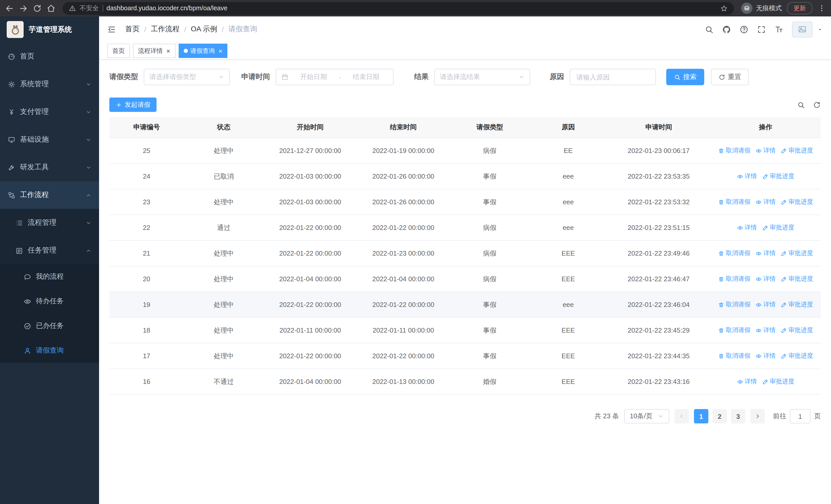 This screenshot has width=831, height=504. I want to click on sidebar-item-todo-tasks: 待办任务, so click(50, 301).